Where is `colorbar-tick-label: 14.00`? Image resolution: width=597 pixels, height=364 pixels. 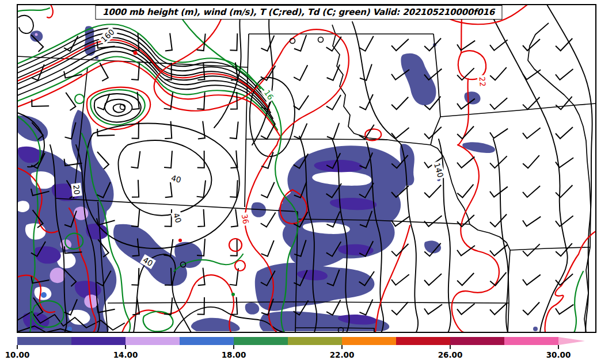
colorbar-tick-label: 14.00 is located at coordinates (126, 355).